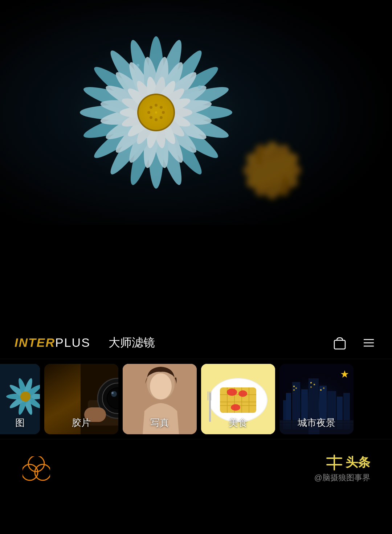 Image resolution: width=392 pixels, height=534 pixels. What do you see at coordinates (81, 399) in the screenshot?
I see `filter-card-camera: 胶片` at bounding box center [81, 399].